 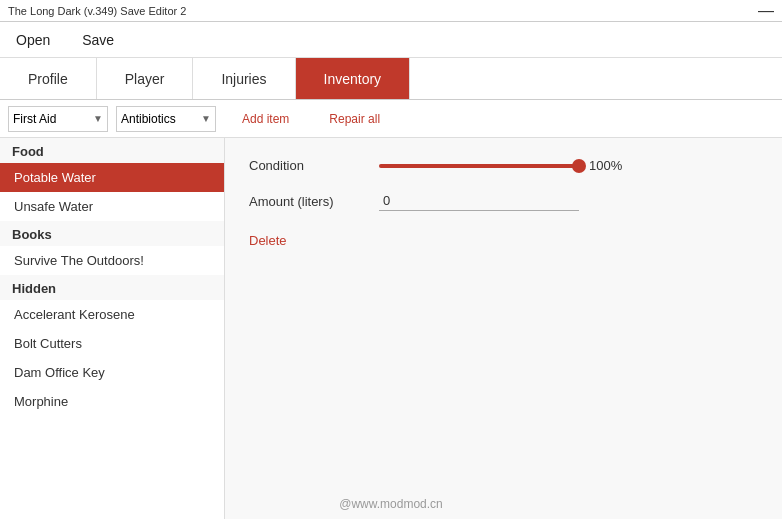 I want to click on list-item-dam-office-key: Dam Office Key, so click(x=112, y=372).